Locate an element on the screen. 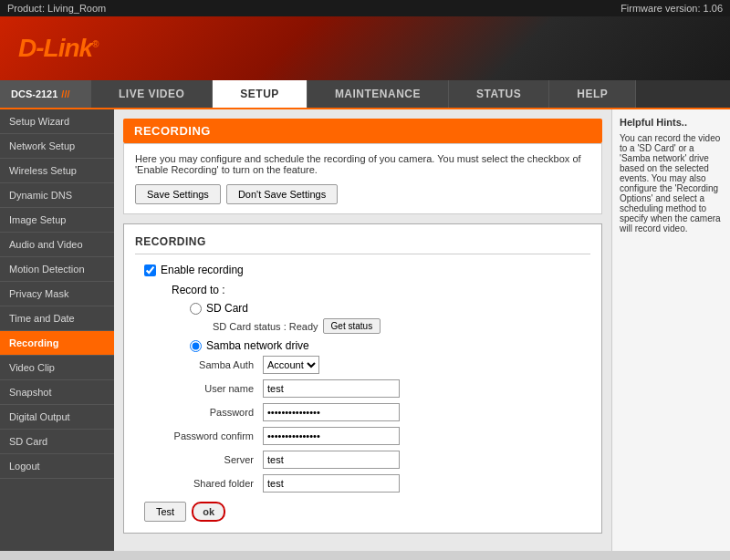 This screenshot has width=730, height=560. ok-button: ok is located at coordinates (208, 512).